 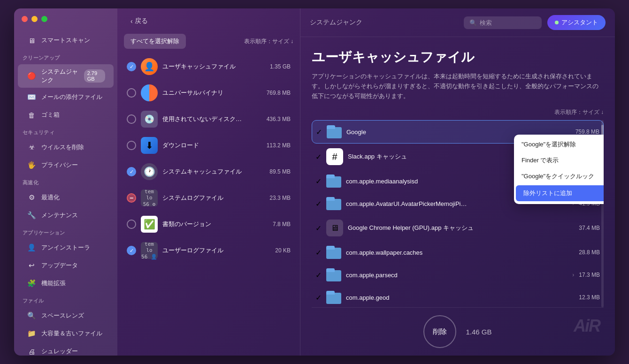 I want to click on close-button, so click(x=24, y=19).